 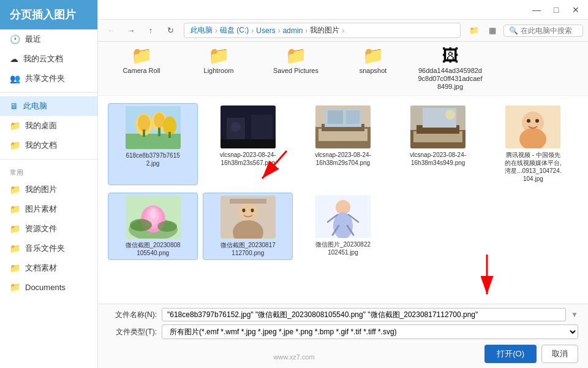 What do you see at coordinates (49, 126) in the screenshot?
I see `sidebar-item-desktop: 📁 我的桌面` at bounding box center [49, 126].